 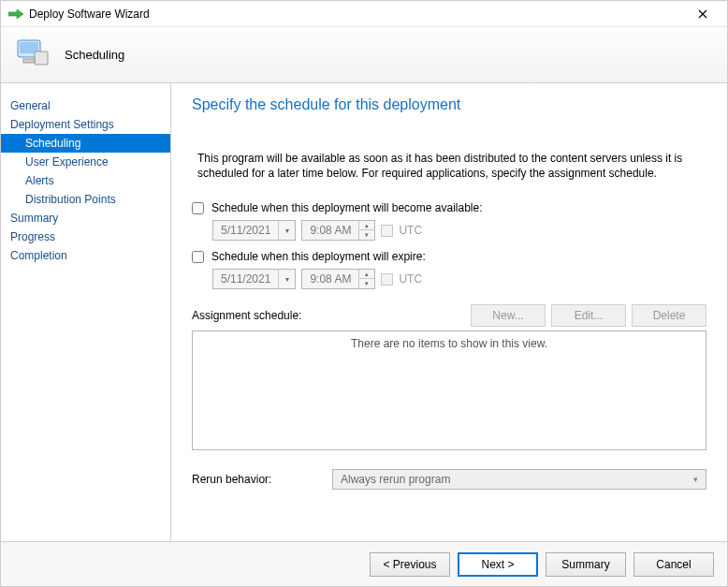 What do you see at coordinates (589, 316) in the screenshot?
I see `edit-button: Edit...` at bounding box center [589, 316].